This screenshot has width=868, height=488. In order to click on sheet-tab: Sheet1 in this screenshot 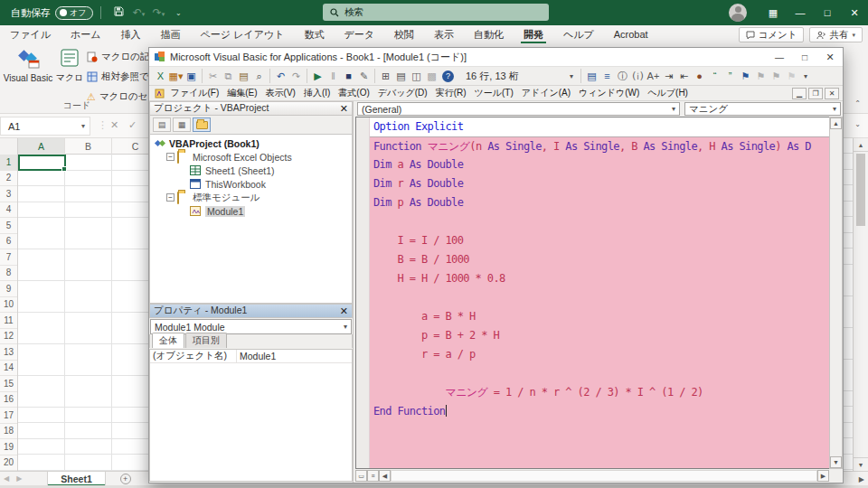, I will do `click(76, 479)`.